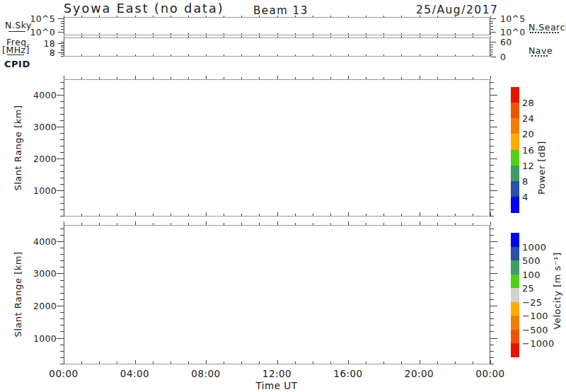 This screenshot has width=566, height=392. I want to click on colorbar-label: 12, so click(528, 166).